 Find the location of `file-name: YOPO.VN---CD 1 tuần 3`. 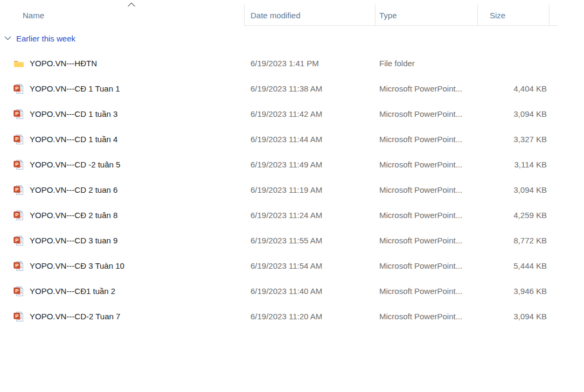

file-name: YOPO.VN---CD 1 tuần 3 is located at coordinates (73, 114).